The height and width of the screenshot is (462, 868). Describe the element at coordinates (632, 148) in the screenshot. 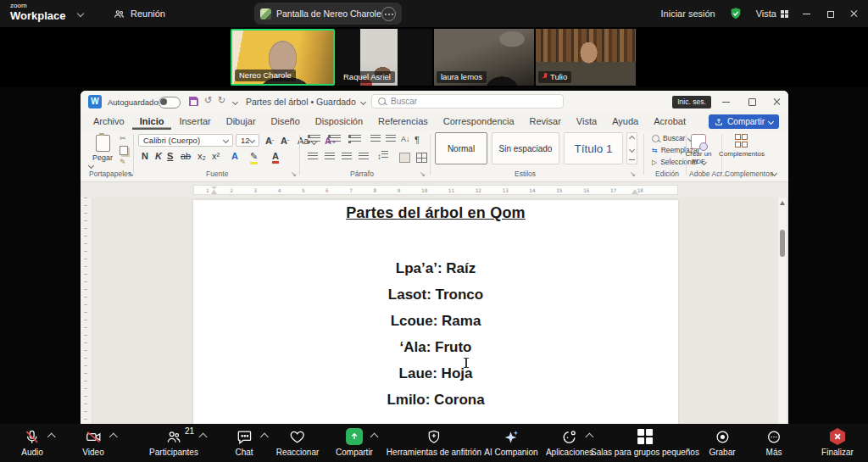

I see `styles-gallery-scroll` at that location.